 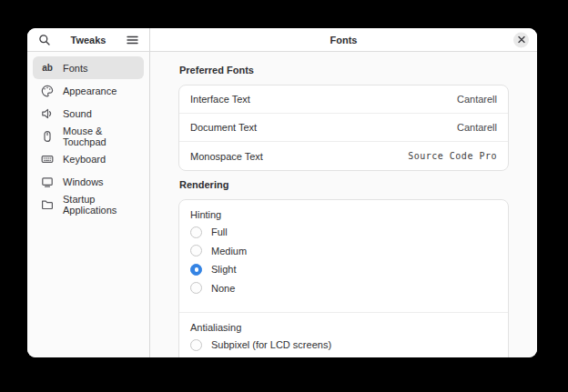 I want to click on main-headerbar: Fonts, so click(x=344, y=40).